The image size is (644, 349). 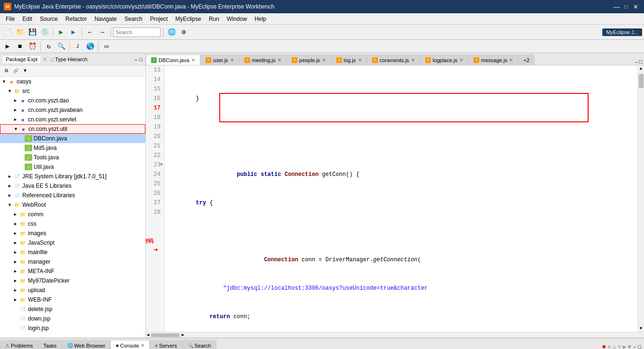 I want to click on tab-close-user: ✕, so click(x=232, y=60).